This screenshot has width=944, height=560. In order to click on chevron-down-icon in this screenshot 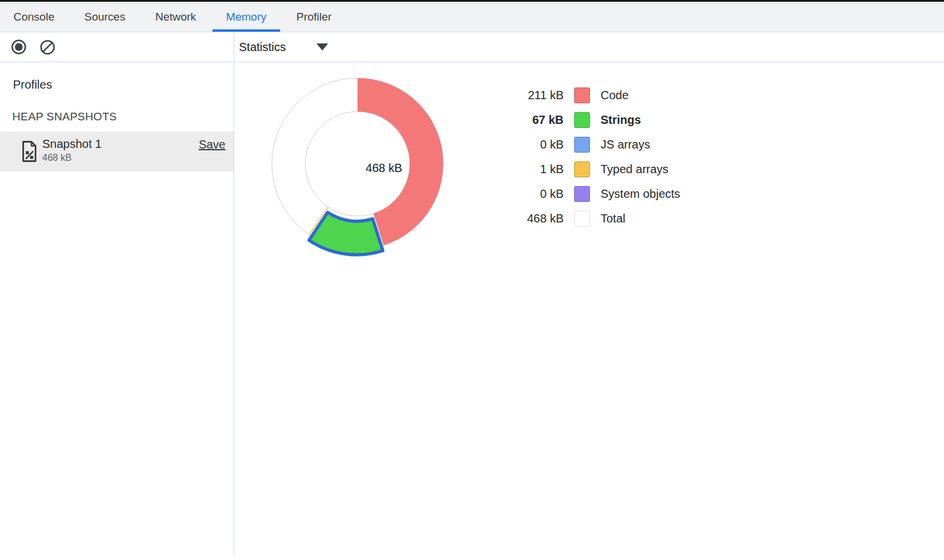, I will do `click(322, 47)`.